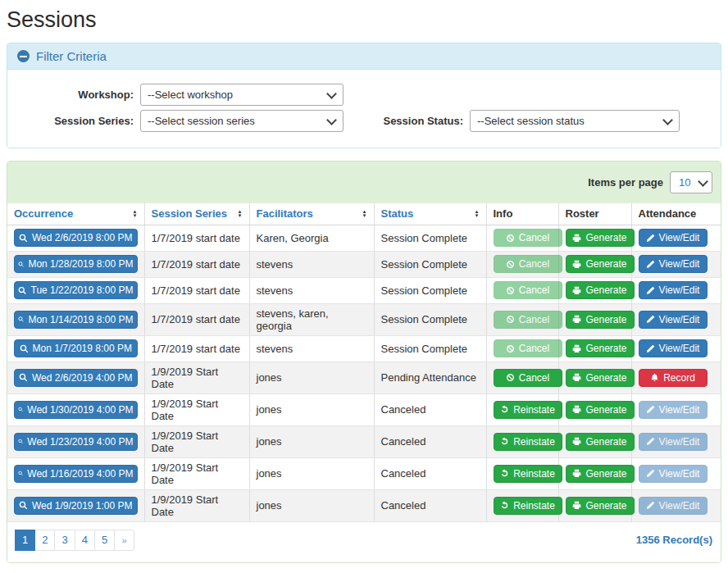  I want to click on workshop-select-wrap: --Select workshop, so click(242, 95).